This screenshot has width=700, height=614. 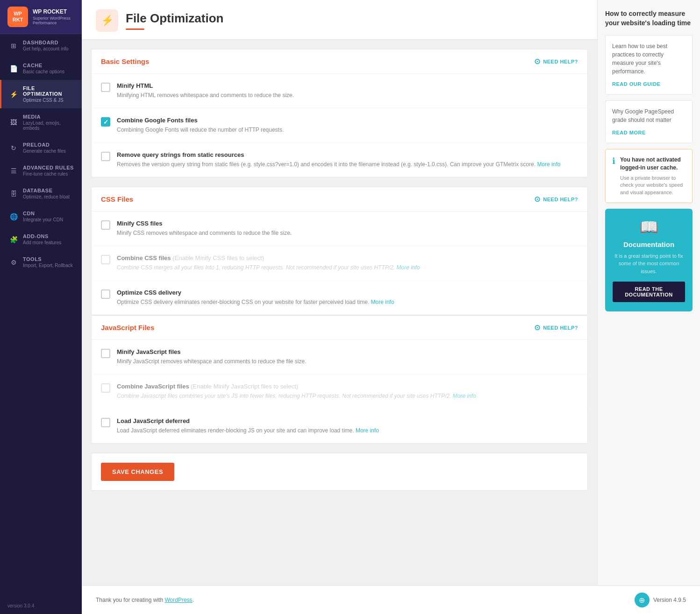 I want to click on checkbox-remove-query-strings, so click(x=106, y=156).